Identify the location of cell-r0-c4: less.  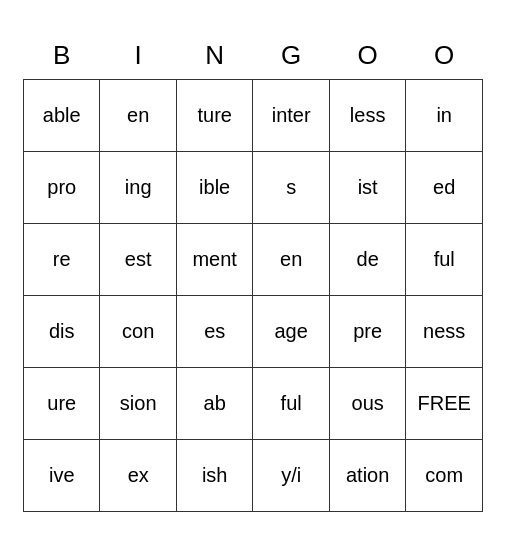
(368, 116).